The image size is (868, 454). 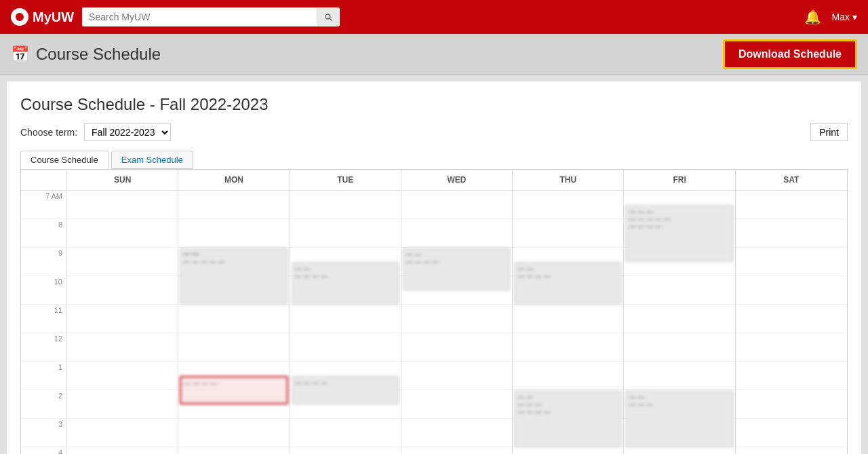 I want to click on user-name: Max, so click(x=841, y=17).